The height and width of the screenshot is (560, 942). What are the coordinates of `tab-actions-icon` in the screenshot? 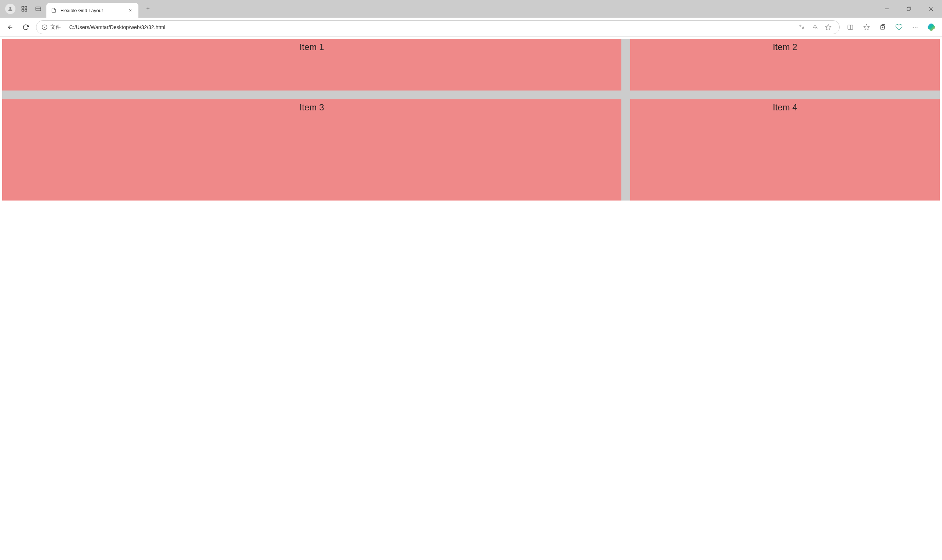 It's located at (39, 9).